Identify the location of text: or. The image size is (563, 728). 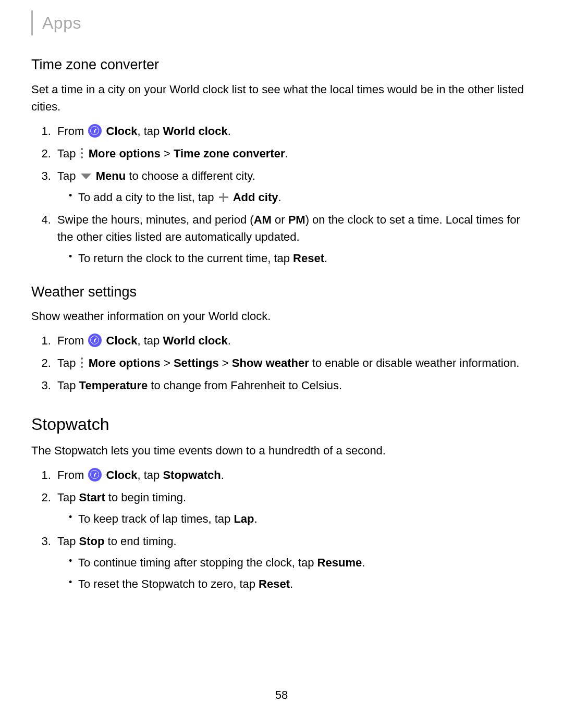
(280, 220).